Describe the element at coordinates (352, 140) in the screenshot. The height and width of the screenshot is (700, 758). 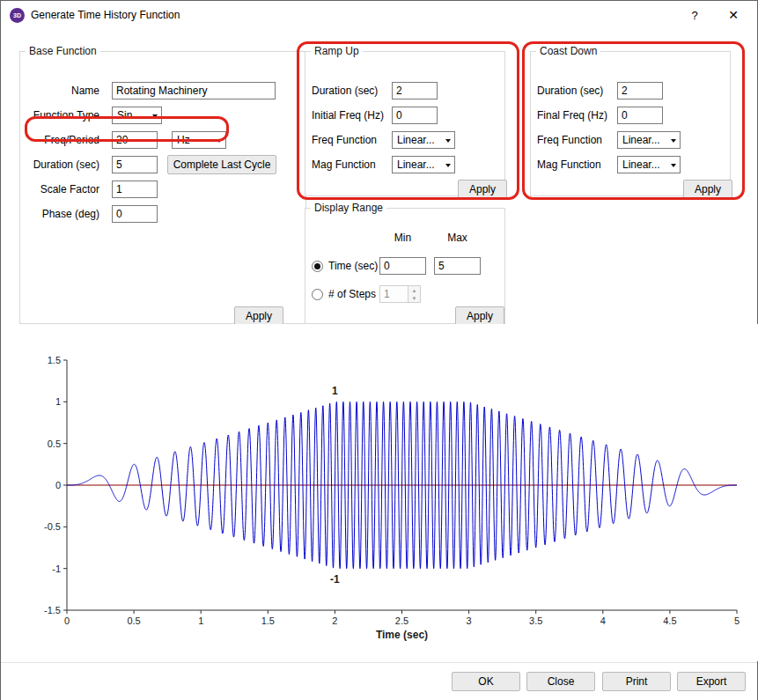
I see `ramp-freq-function-label: Freq Function` at that location.